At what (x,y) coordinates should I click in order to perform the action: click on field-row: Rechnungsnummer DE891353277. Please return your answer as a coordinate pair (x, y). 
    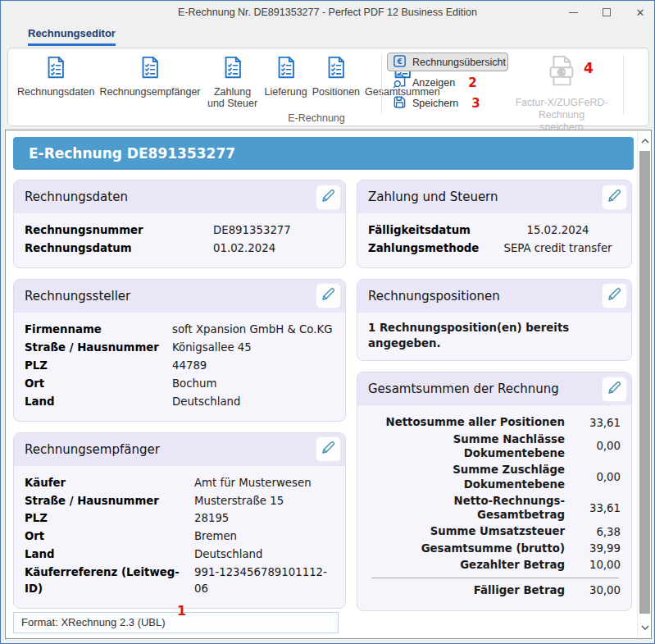
    Looking at the image, I should click on (180, 231).